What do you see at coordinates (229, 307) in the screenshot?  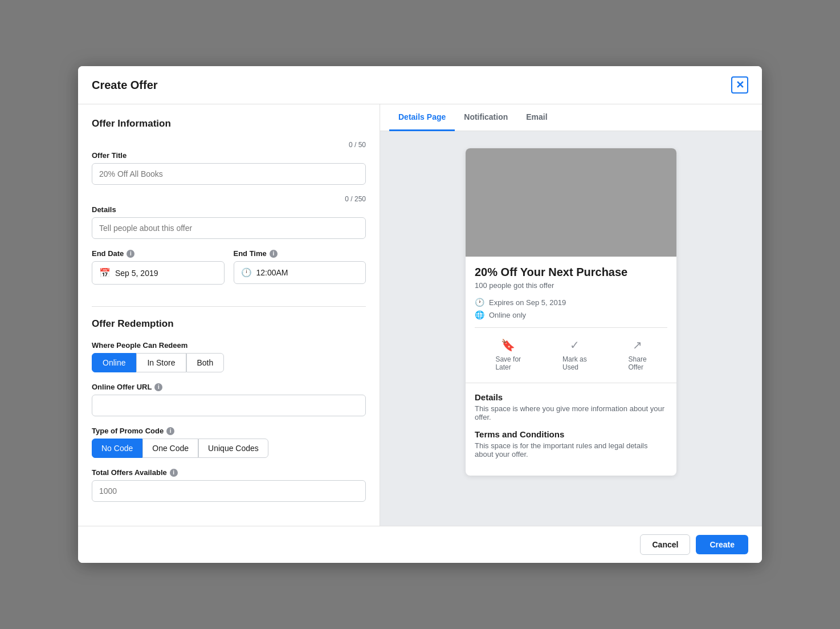 I see `section-divider` at bounding box center [229, 307].